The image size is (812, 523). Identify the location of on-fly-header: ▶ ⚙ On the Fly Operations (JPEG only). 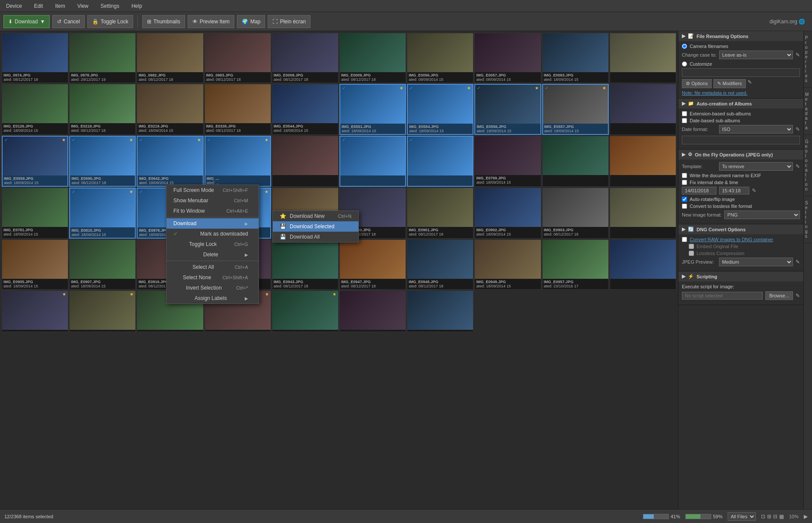
(741, 155).